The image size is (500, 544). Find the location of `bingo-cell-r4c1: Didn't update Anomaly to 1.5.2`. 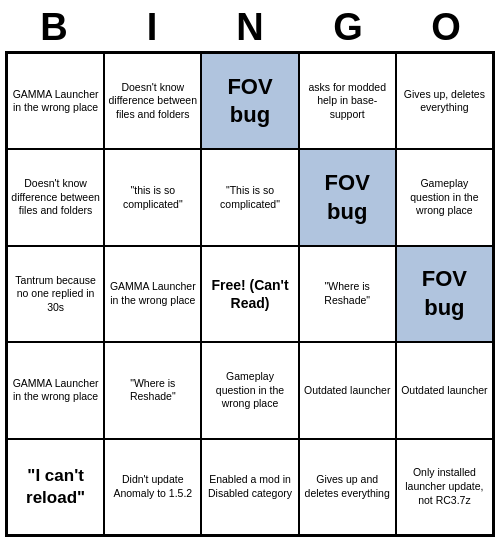

bingo-cell-r4c1: Didn't update Anomaly to 1.5.2 is located at coordinates (152, 487).